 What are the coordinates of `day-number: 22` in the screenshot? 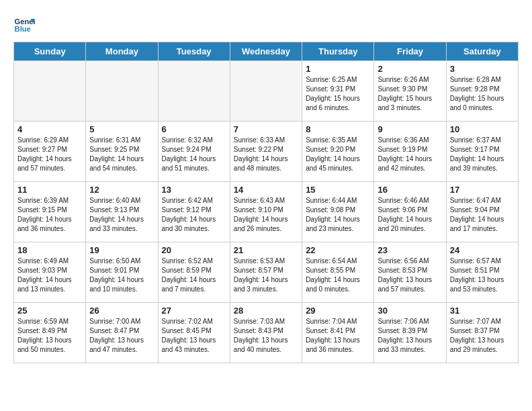 It's located at (338, 250).